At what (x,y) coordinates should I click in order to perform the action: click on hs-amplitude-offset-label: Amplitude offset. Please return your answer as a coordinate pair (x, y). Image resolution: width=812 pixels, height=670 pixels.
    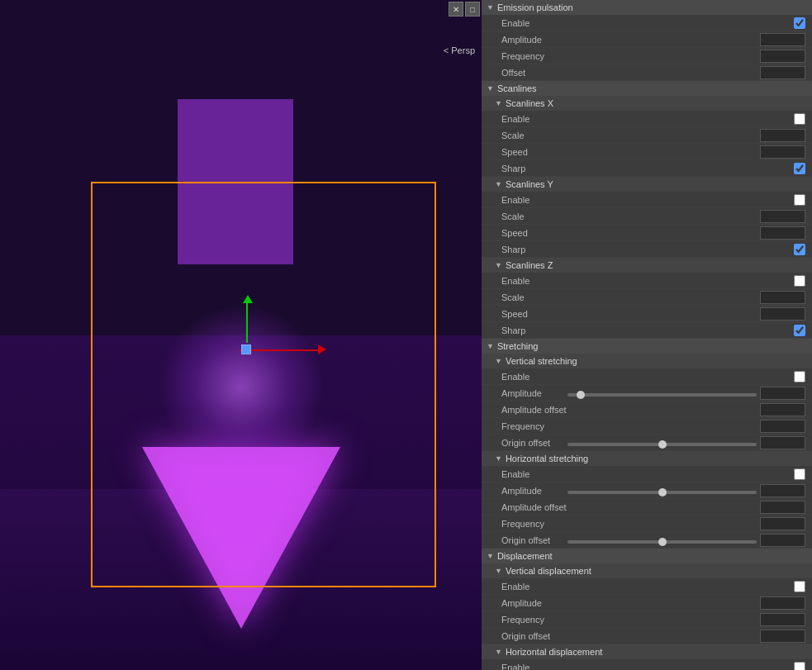
    Looking at the image, I should click on (620, 507).